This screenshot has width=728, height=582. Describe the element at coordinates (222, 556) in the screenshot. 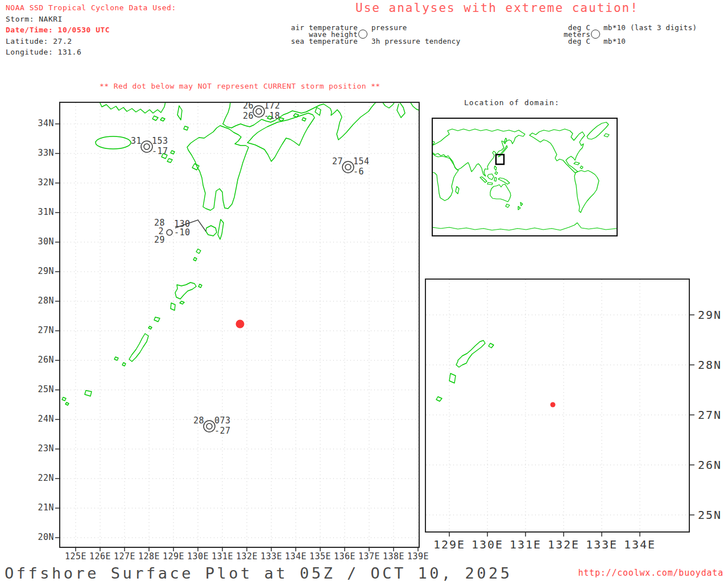

I see `lon-label-main: 131E` at that location.